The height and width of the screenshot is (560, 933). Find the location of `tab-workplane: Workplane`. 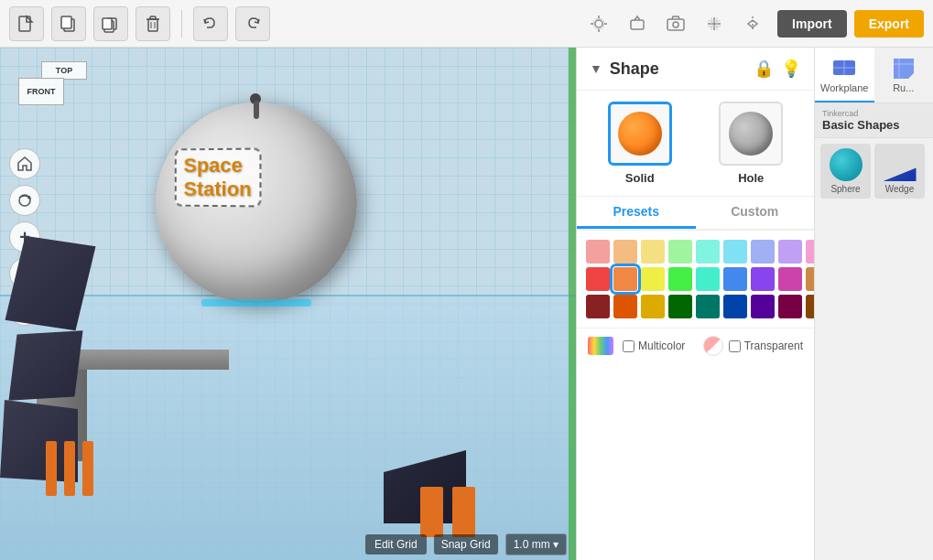

tab-workplane: Workplane is located at coordinates (844, 75).